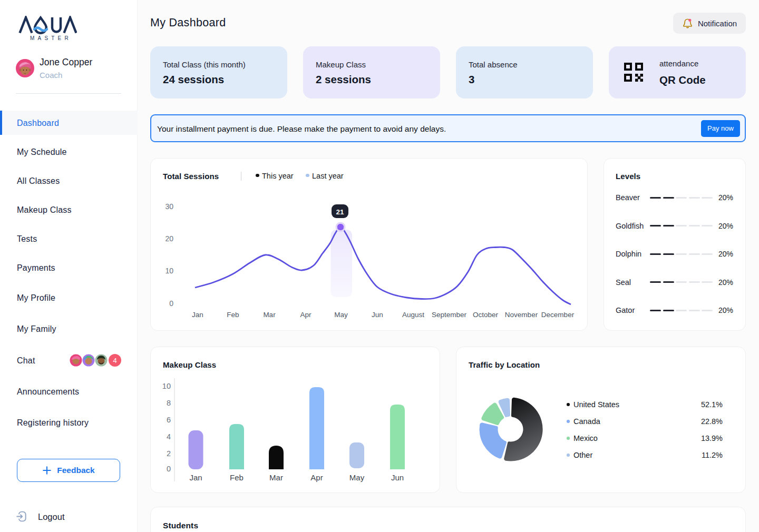 The height and width of the screenshot is (532, 759). What do you see at coordinates (115, 360) in the screenshot?
I see `svg-text: 4` at bounding box center [115, 360].